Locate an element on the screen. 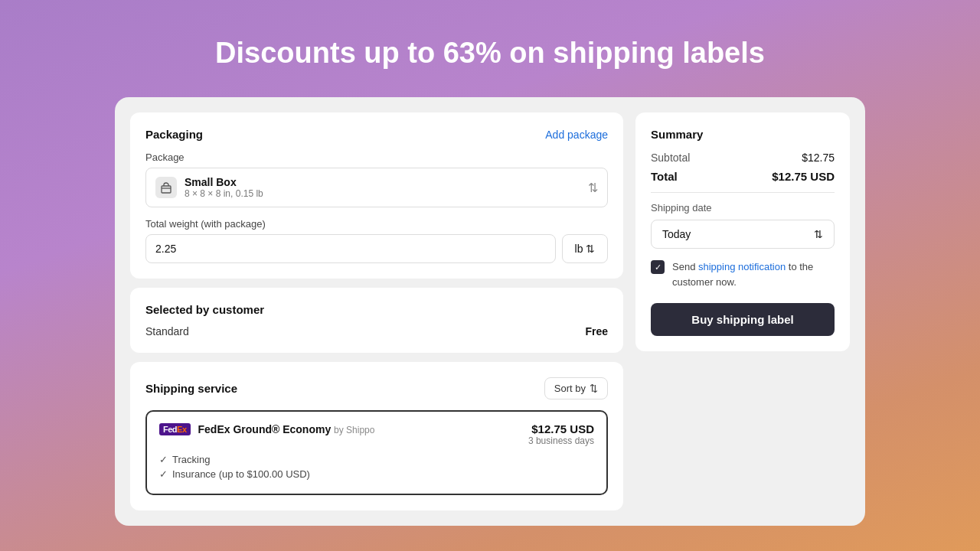 The width and height of the screenshot is (980, 551). add-package-link: Add package is located at coordinates (577, 135).